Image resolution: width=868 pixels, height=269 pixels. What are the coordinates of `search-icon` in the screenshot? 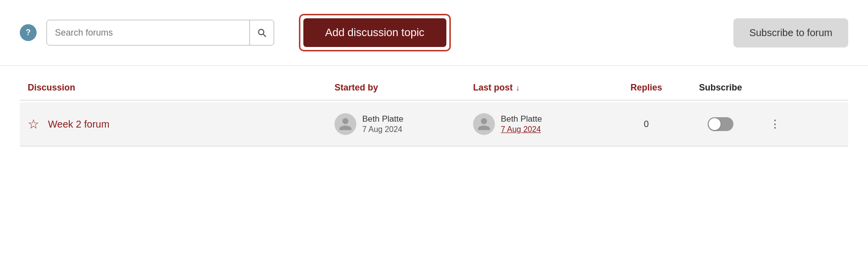 It's located at (262, 33).